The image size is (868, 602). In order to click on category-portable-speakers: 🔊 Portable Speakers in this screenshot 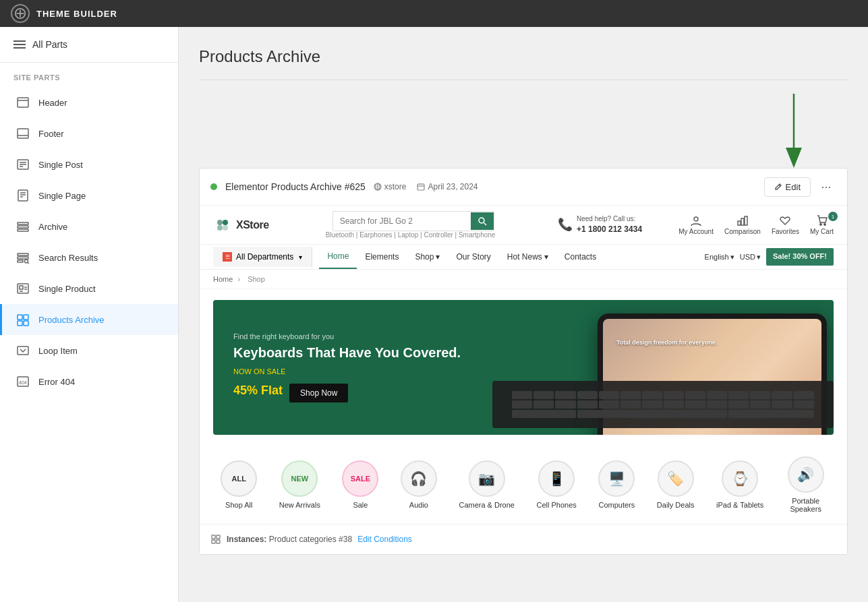, I will do `click(806, 485)`.